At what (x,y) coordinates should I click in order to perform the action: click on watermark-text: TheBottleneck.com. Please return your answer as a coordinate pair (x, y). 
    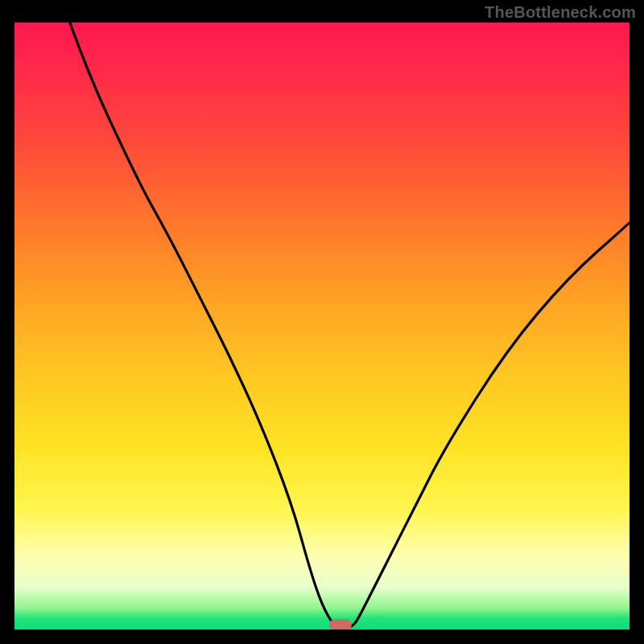
    Looking at the image, I should click on (560, 13).